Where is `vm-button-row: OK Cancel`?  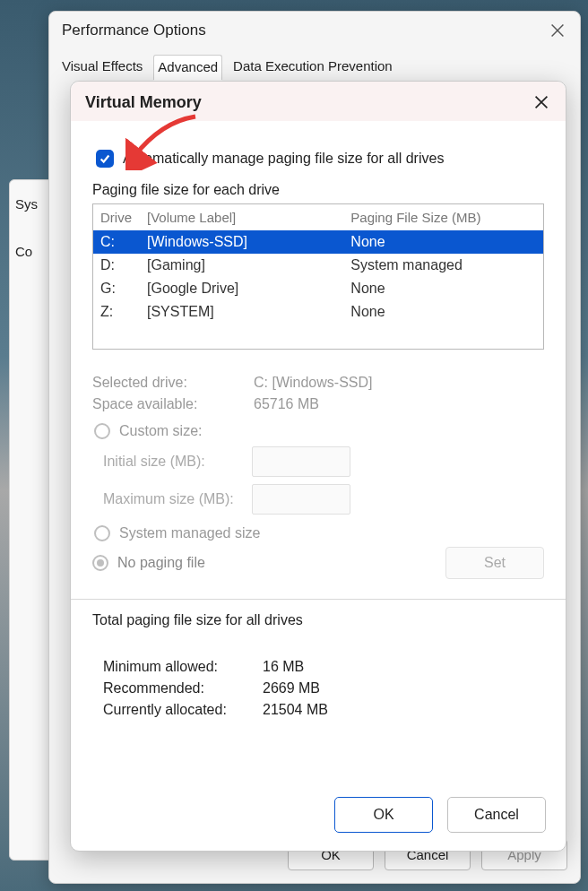
vm-button-row: OK Cancel is located at coordinates (318, 819).